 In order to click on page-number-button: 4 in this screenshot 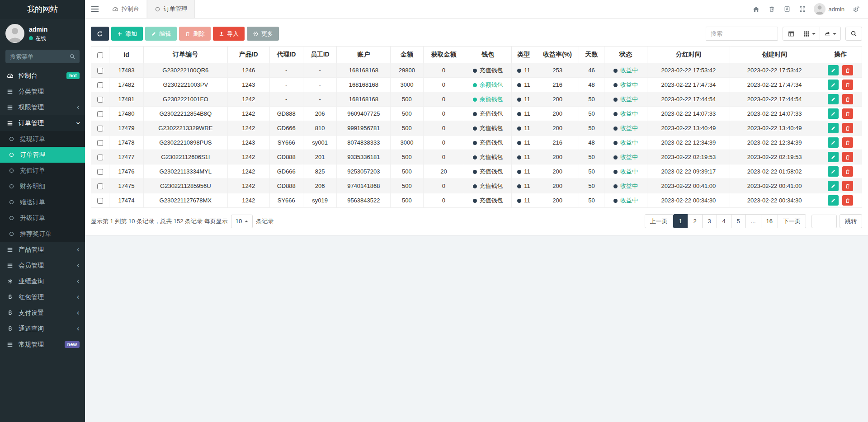, I will do `click(724, 221)`.